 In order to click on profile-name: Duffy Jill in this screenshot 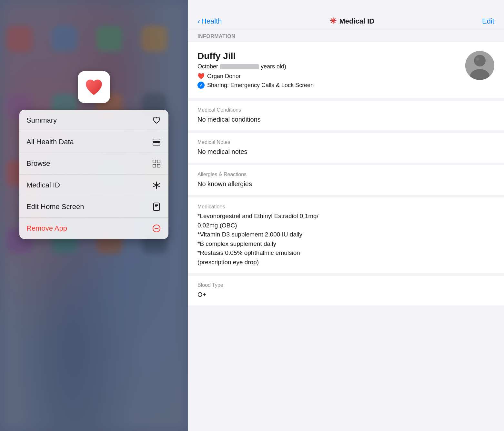, I will do `click(331, 56)`.